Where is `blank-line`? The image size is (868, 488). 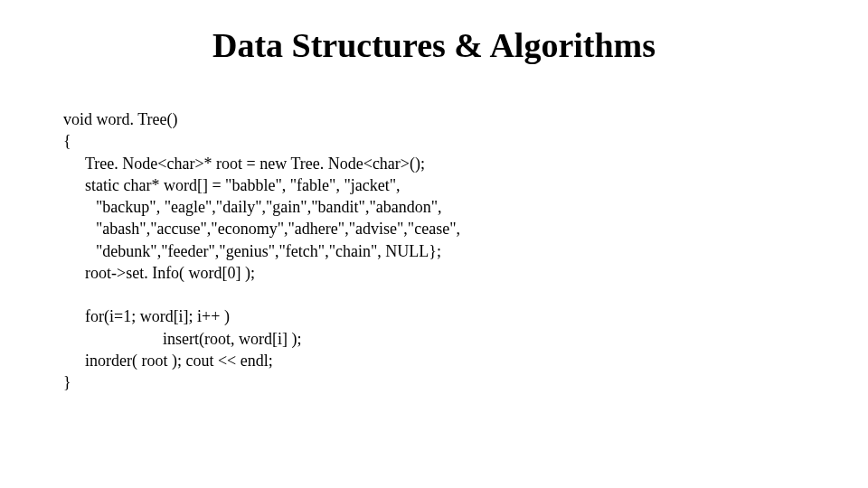
blank-line is located at coordinates (434, 295).